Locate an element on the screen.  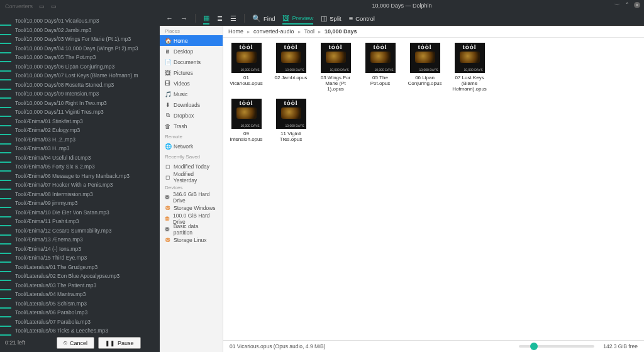
breadcrumb-segment: Home is located at coordinates (236, 31).